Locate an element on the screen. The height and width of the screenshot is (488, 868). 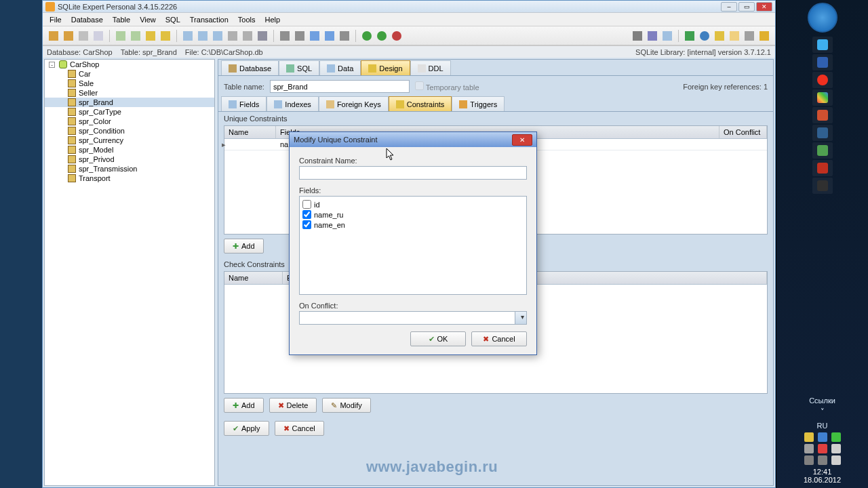
tree-item-spr-transmission: spr_Transmission is located at coordinates (130, 169).